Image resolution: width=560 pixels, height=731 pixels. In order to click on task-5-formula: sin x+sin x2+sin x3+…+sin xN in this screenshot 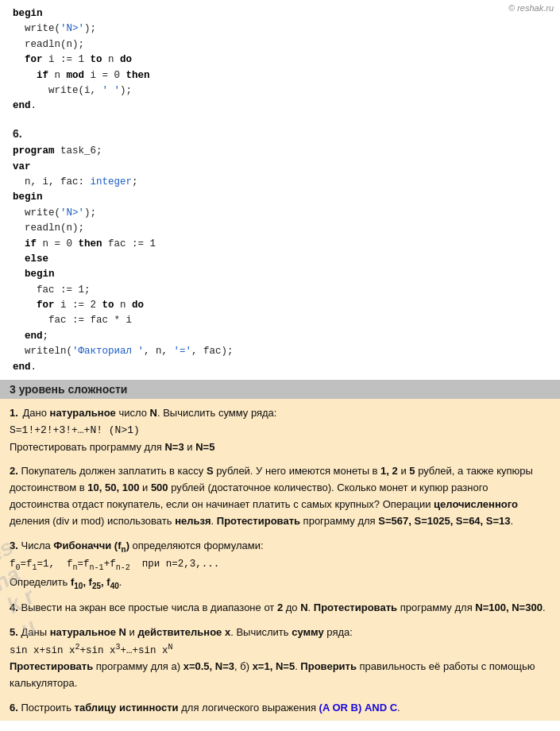, I will do `click(91, 651)`.